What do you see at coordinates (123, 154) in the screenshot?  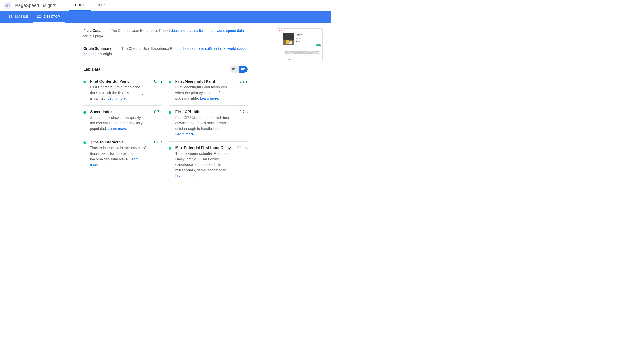 I see `metric-tti: Time to Interactive 0.8 s Time to intera…` at bounding box center [123, 154].